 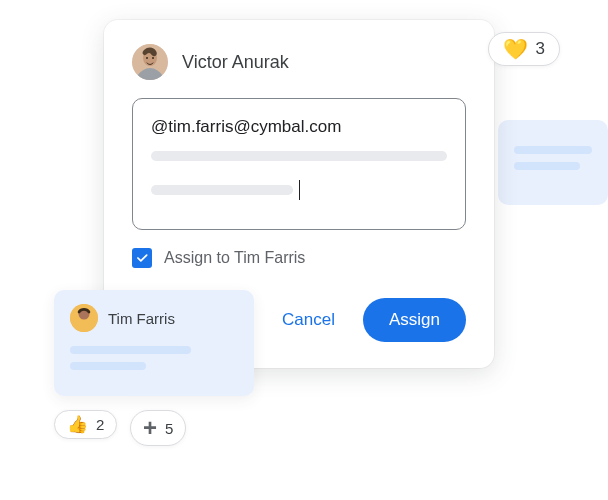 What do you see at coordinates (150, 428) in the screenshot?
I see `plus-icon: +` at bounding box center [150, 428].